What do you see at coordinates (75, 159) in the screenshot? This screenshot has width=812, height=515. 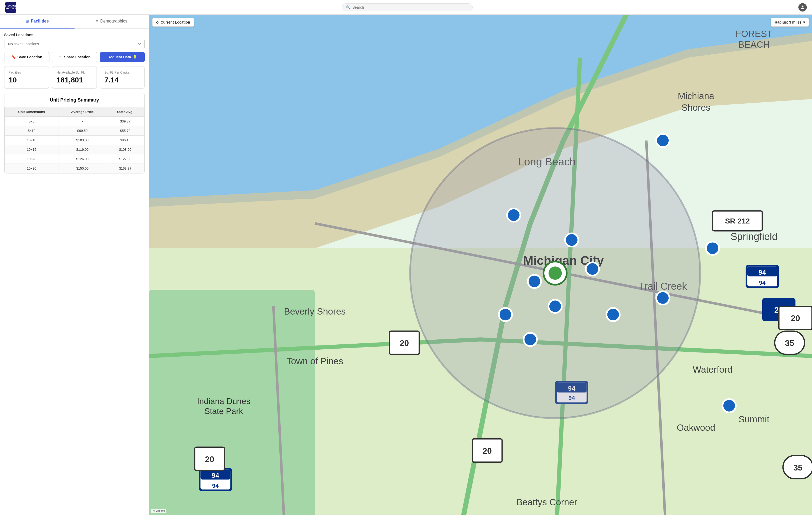 I see `table-row: 10×20 $126.00 $127.39` at bounding box center [75, 159].